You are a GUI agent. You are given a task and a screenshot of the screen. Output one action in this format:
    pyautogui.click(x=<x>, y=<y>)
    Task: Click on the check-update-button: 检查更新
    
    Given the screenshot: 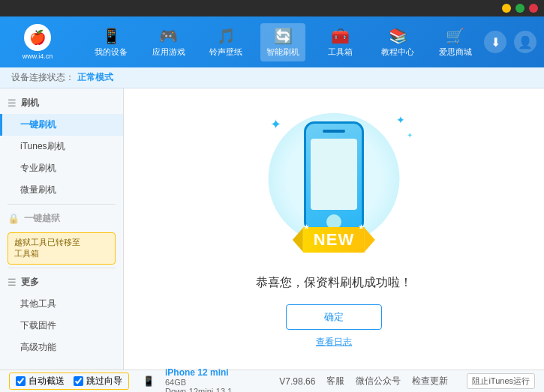 What is the action you would take?
    pyautogui.click(x=430, y=381)
    